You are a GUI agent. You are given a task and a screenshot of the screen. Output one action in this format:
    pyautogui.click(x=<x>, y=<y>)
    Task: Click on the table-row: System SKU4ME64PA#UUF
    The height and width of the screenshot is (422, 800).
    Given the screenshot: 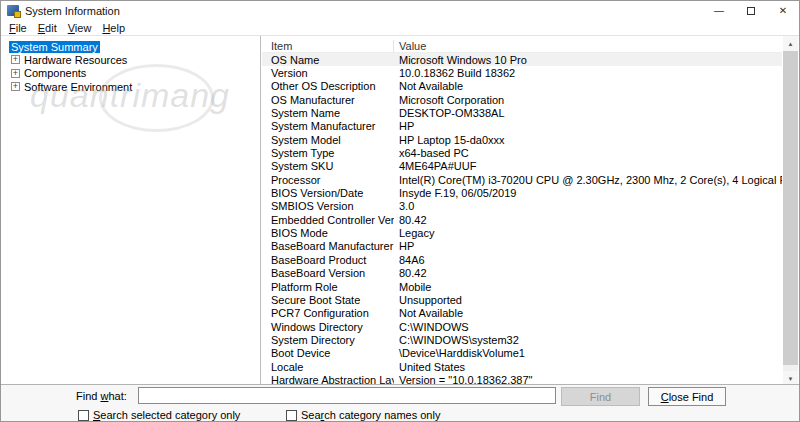 What is the action you would take?
    pyautogui.click(x=522, y=166)
    